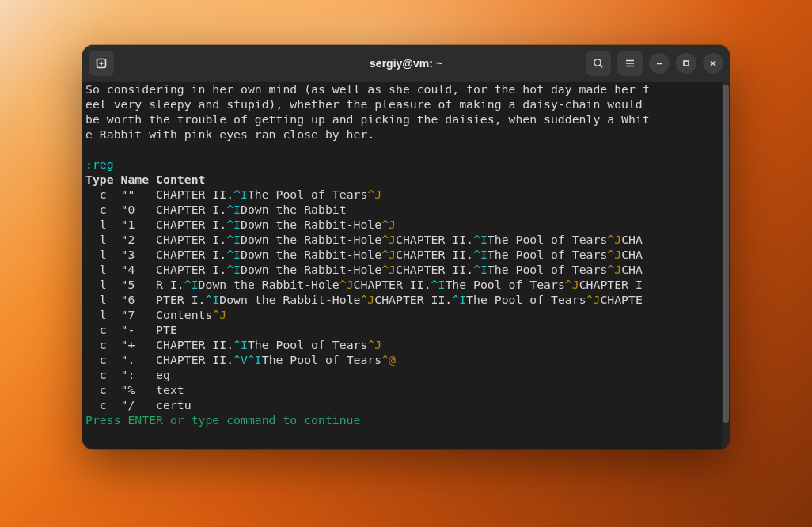 The image size is (812, 527). What do you see at coordinates (364, 285) in the screenshot?
I see `register-row: l "5 R I.^IDown the Rabbit-Hole^JCHAPTER…` at bounding box center [364, 285].